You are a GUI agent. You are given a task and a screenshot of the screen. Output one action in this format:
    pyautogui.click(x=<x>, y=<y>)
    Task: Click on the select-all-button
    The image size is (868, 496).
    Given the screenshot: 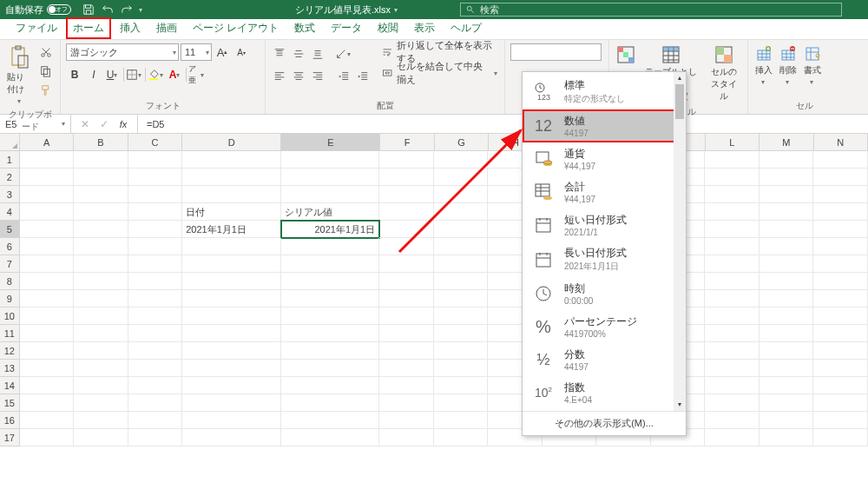 What is the action you would take?
    pyautogui.click(x=10, y=142)
    